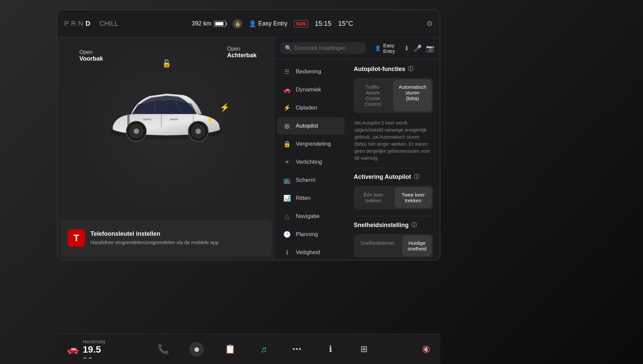 Image resolution: width=643 pixels, height=364 pixels. Describe the element at coordinates (308, 252) in the screenshot. I see `nav-label-veiligheid: Veiligheid` at that location.